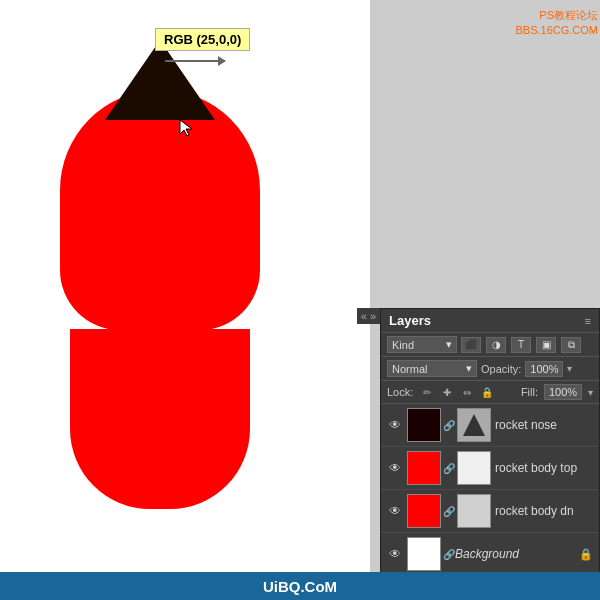 This screenshot has width=600, height=600. What do you see at coordinates (546, 345) in the screenshot?
I see `kind-icon-shape: ▣` at bounding box center [546, 345].